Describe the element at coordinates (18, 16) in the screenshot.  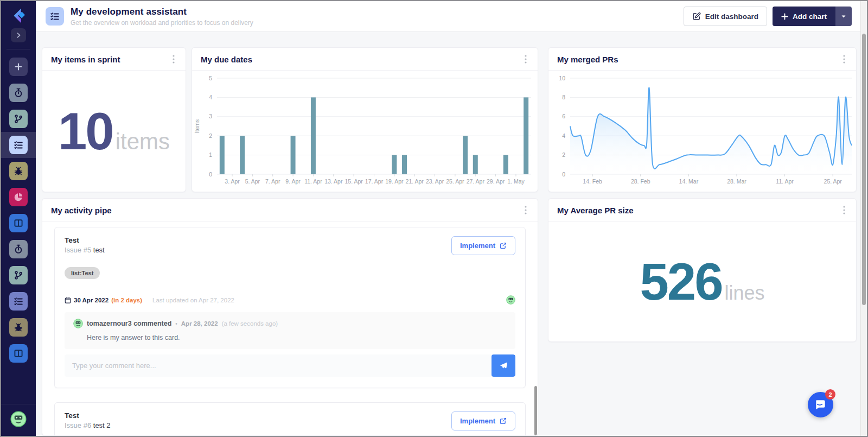
I see `app-logo-icon` at that location.